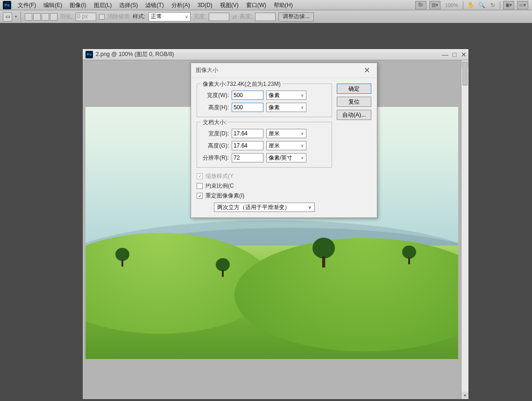  Describe the element at coordinates (464, 55) in the screenshot. I see `close-button: ✕` at that location.